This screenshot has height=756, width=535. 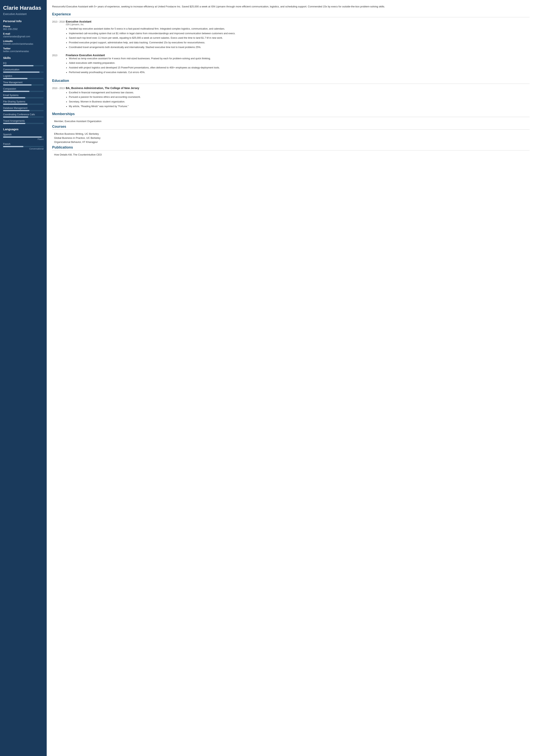 I want to click on sidebar: Clarie Haradas Executive Assistant Perso…, so click(x=23, y=378).